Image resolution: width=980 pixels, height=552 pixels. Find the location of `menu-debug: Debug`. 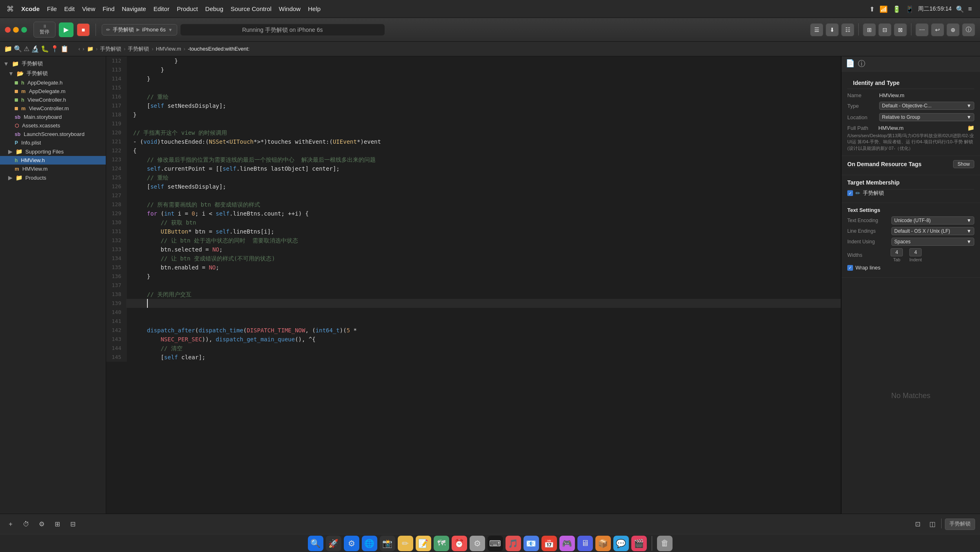

menu-debug: Debug is located at coordinates (214, 9).